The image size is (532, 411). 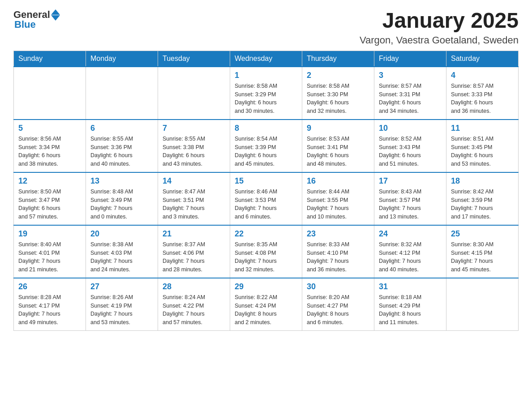 I want to click on day-number: 20, so click(x=122, y=234).